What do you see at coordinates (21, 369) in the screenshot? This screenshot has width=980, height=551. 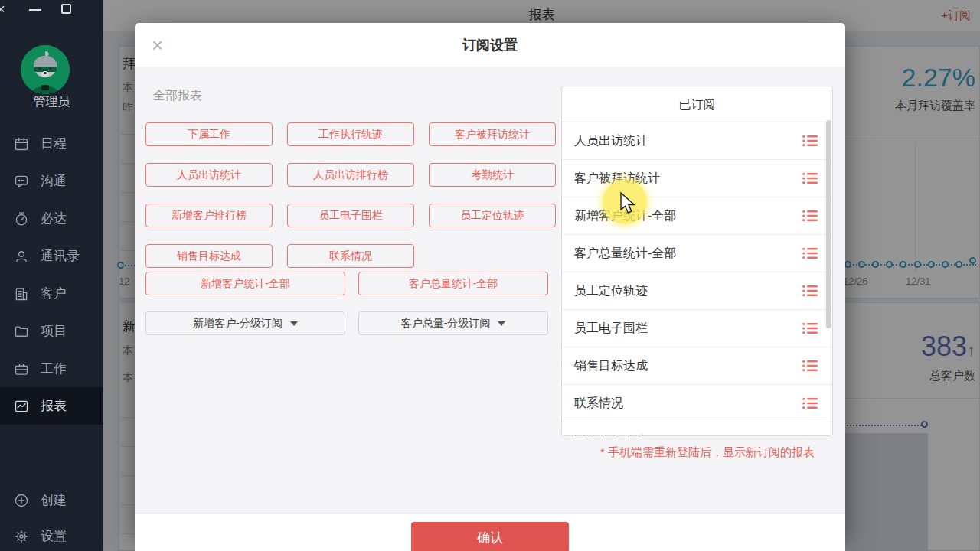 I see `briefcase-icon` at bounding box center [21, 369].